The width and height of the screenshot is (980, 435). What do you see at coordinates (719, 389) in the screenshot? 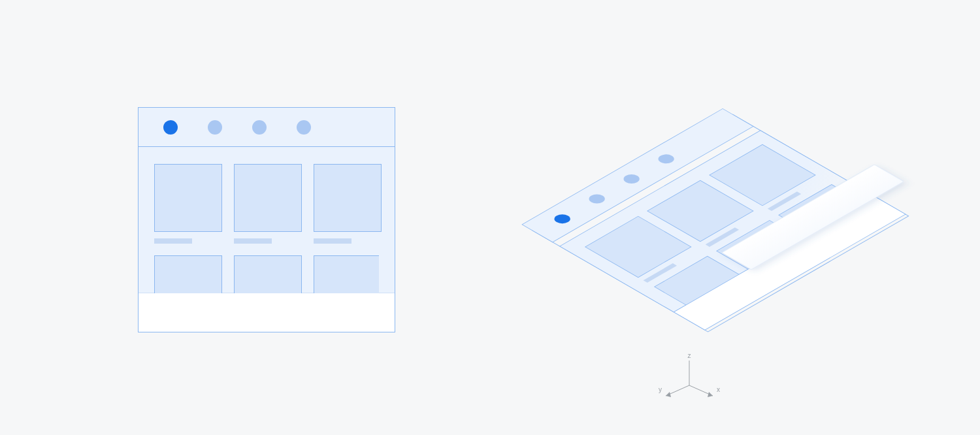
I see `axis-x-label: x` at bounding box center [719, 389].